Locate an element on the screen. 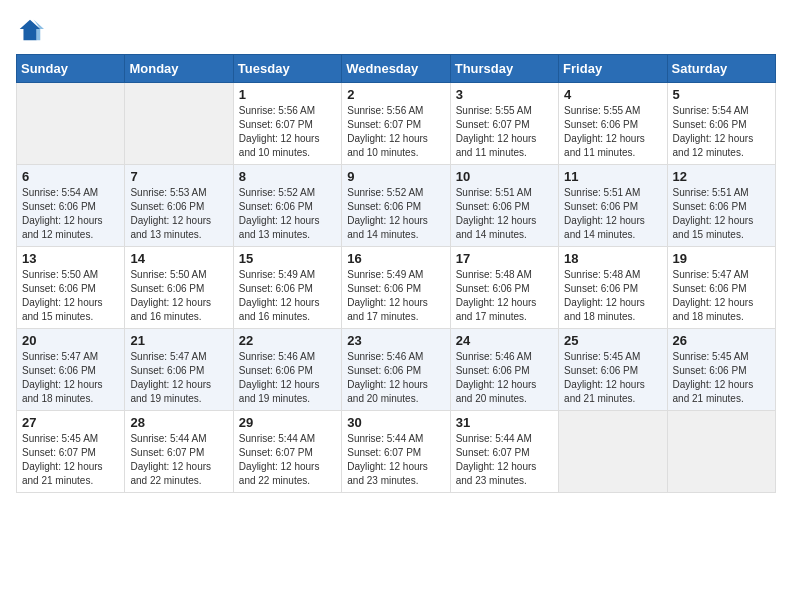 Image resolution: width=792 pixels, height=612 pixels. calendar-cell: 6Sunrise: 5:54 AM Sunset: 6:06 PM Daylig… is located at coordinates (71, 206).